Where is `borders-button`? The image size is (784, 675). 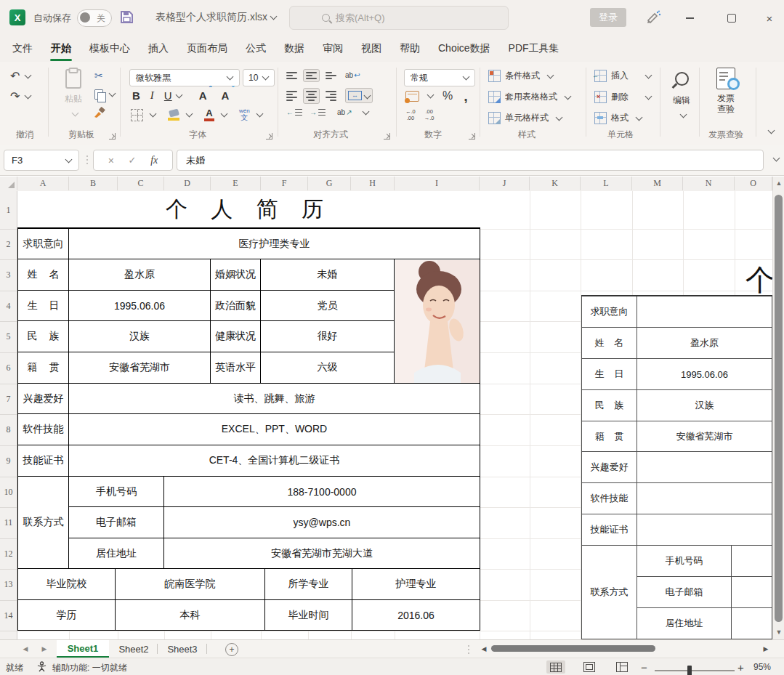 borders-button is located at coordinates (137, 115).